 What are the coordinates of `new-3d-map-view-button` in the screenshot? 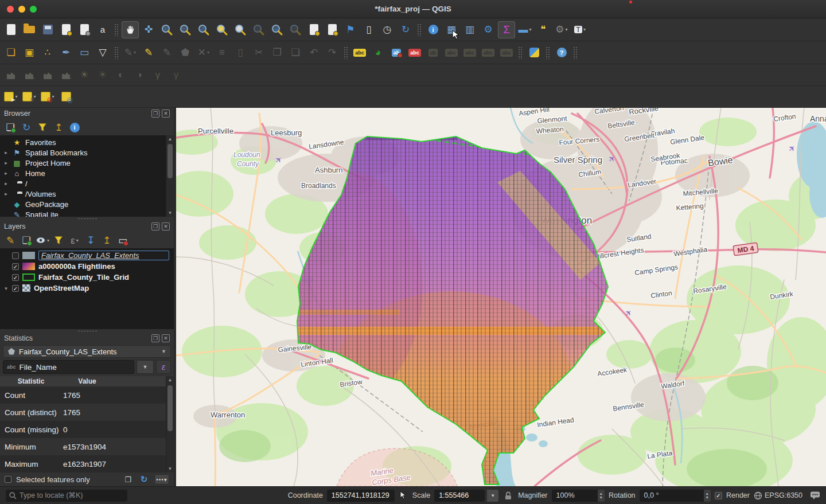 It's located at (332, 30).